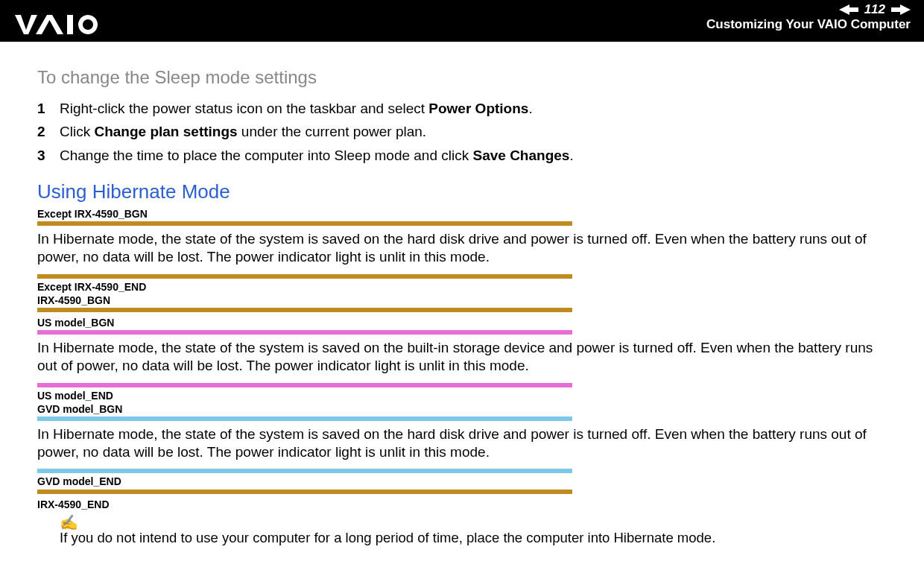 This screenshot has height=570, width=924. Describe the element at coordinates (243, 131) in the screenshot. I see `step-text: Click Change plan settings under the cur…` at that location.